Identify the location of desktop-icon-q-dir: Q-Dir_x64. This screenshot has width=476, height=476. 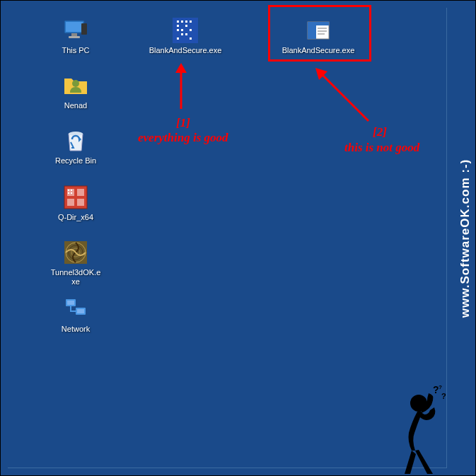
(76, 202).